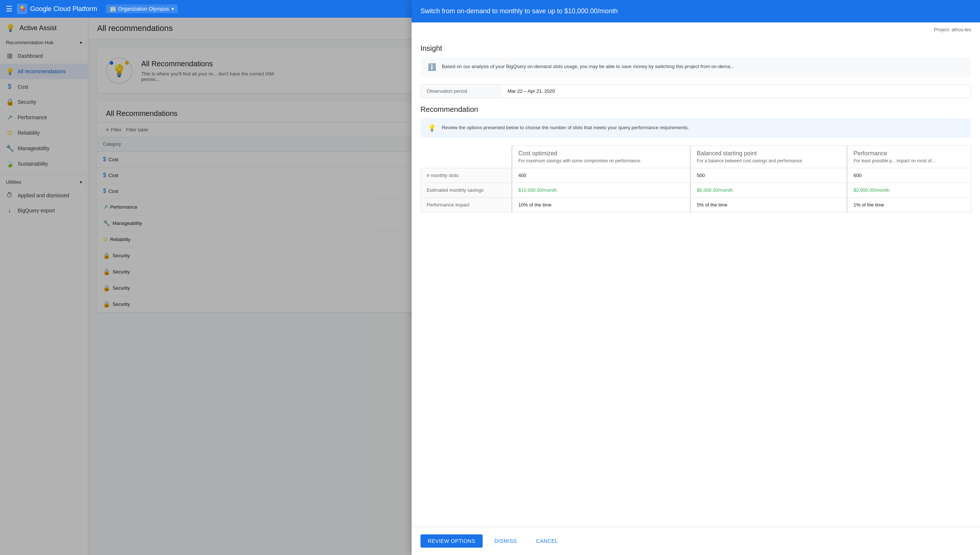 The image size is (980, 555). Describe the element at coordinates (696, 128) in the screenshot. I see `rec-insight-box: 💡 Review the options presented below to …` at that location.